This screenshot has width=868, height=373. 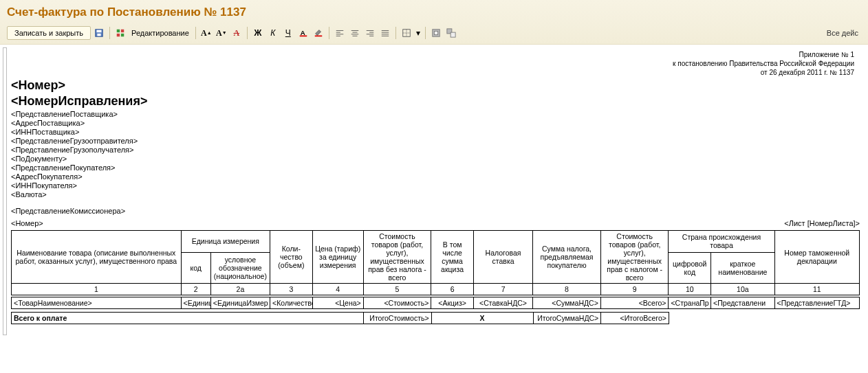 What do you see at coordinates (188, 319) in the screenshot?
I see `totals-label: Всего к оплате` at bounding box center [188, 319].